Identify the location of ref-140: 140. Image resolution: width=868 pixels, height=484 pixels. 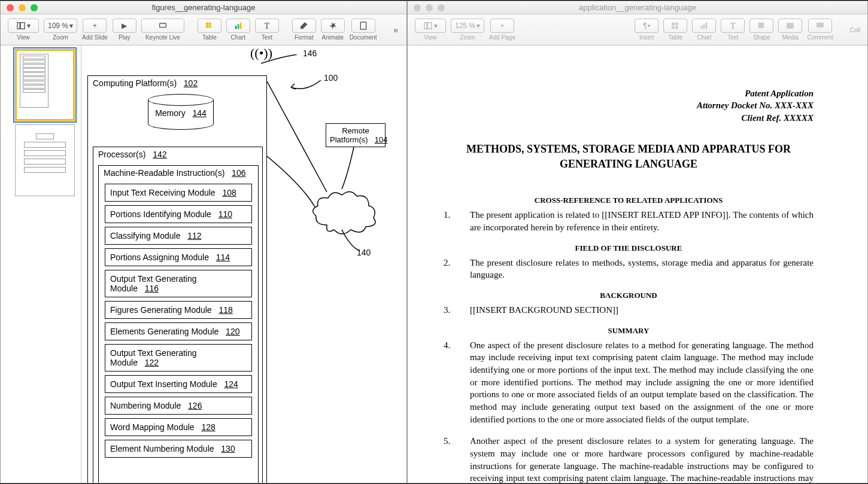
(364, 252).